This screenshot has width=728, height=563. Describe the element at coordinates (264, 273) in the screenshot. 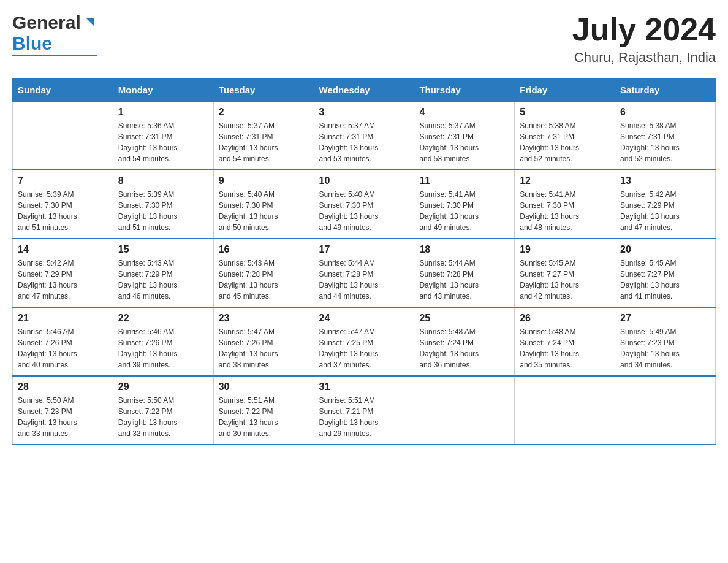

I see `calendar-cell: 16Sunrise: 5:43 AM Sunset: 7:28 PM Dayli…` at that location.